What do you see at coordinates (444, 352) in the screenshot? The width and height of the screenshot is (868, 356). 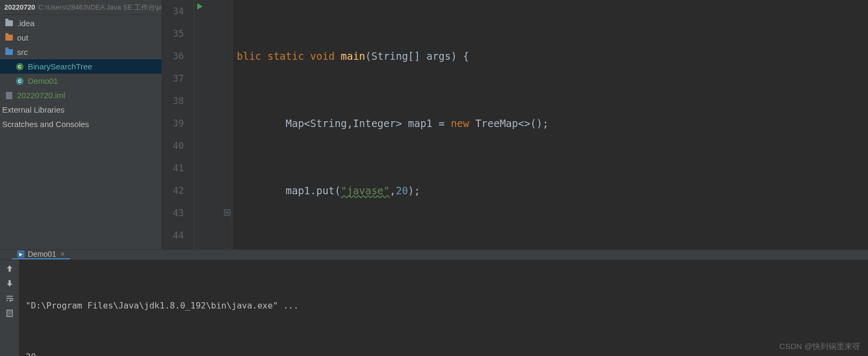 I see `console-line: 20` at bounding box center [444, 352].